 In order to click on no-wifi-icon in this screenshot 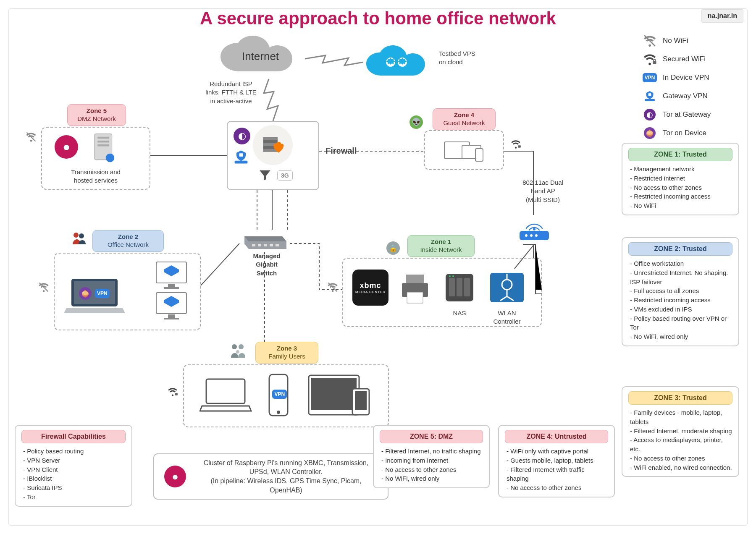, I will do `click(650, 41)`.